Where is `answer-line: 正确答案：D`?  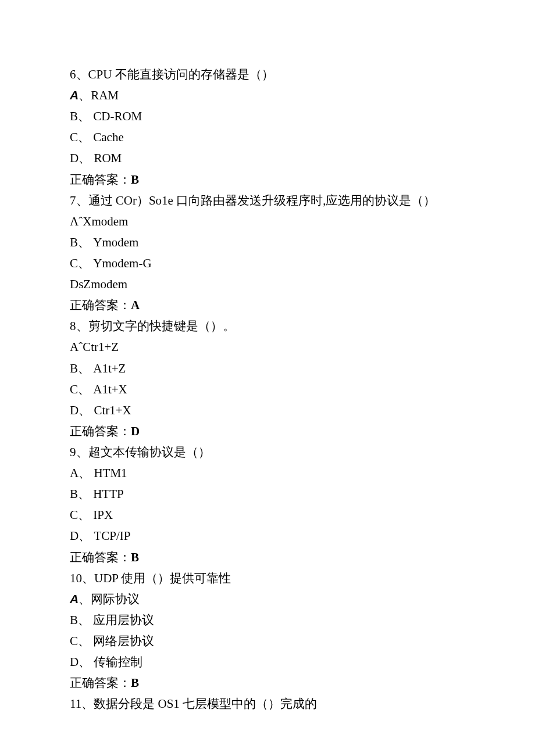
answer-line: 正确答案：D is located at coordinates (268, 431).